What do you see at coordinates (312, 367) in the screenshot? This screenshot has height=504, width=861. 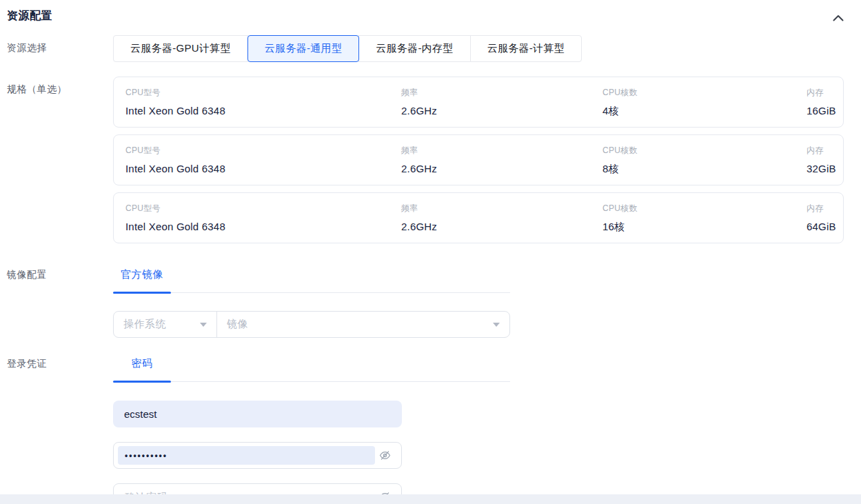 I see `login-tab-bar: 密码` at bounding box center [312, 367].